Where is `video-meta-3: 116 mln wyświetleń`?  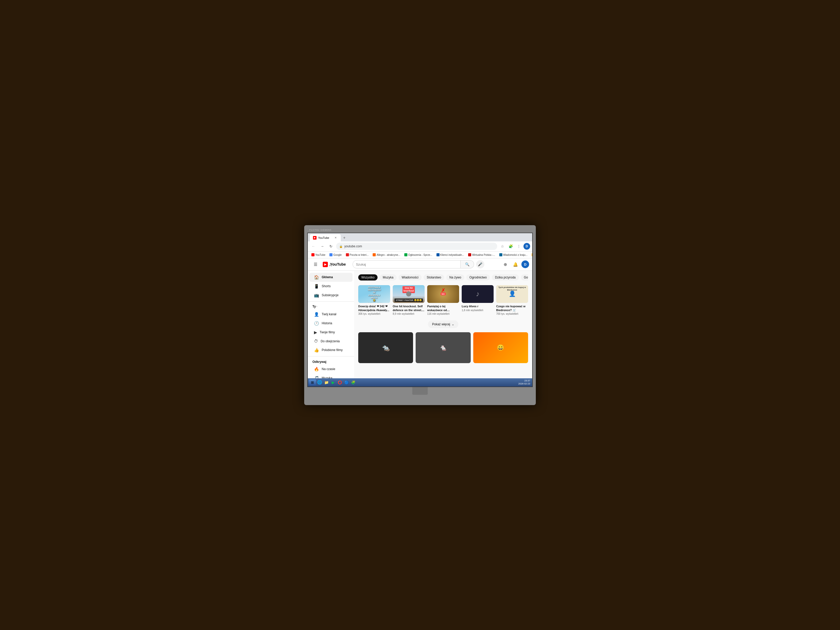 video-meta-3: 116 mln wyświetleń is located at coordinates (443, 314).